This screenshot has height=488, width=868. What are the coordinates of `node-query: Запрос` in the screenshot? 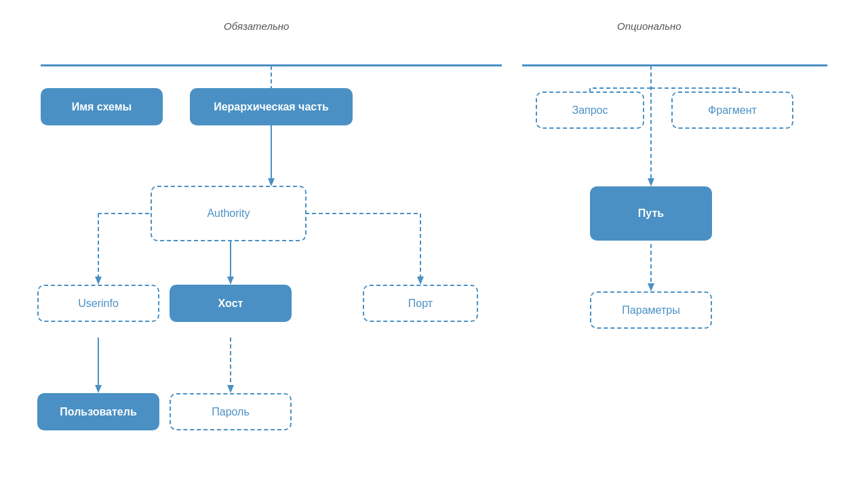 It's located at (590, 110).